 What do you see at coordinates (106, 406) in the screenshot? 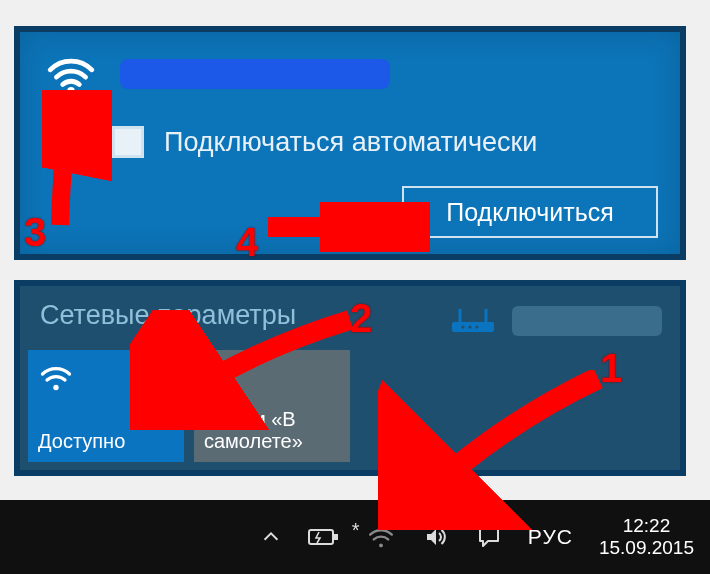
I see `wifi-tile: Доступно` at bounding box center [106, 406].